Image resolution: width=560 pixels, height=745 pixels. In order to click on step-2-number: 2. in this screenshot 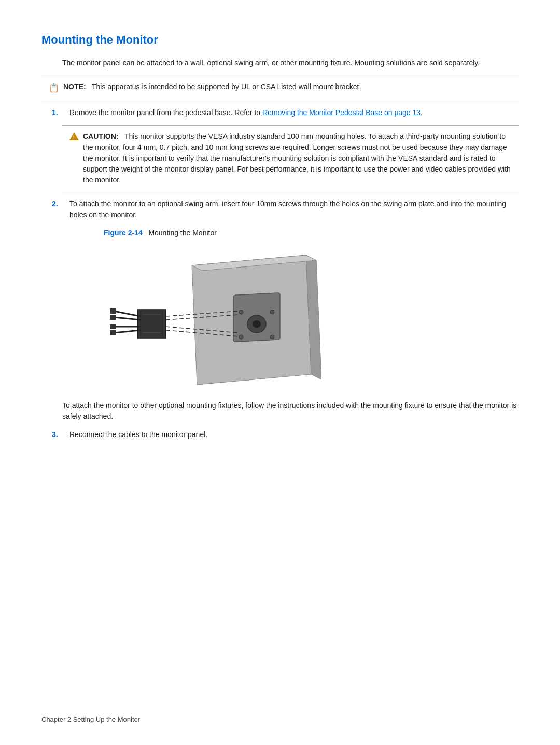, I will do `click(57, 209)`.